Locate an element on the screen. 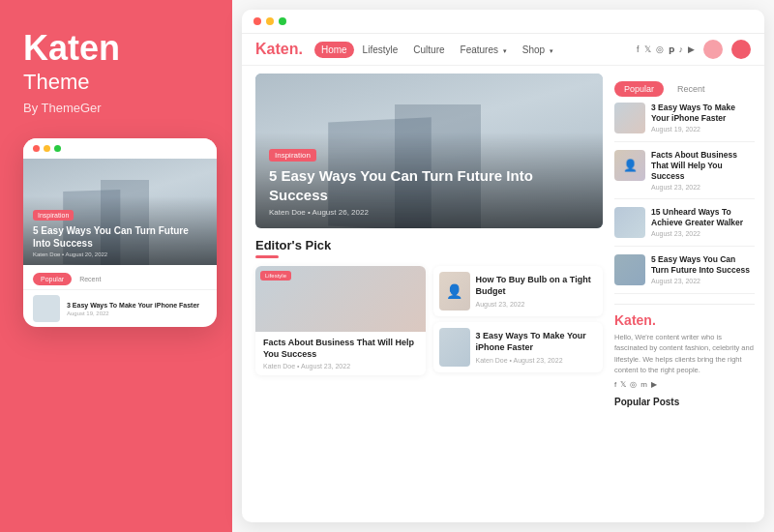 Image resolution: width=774 pixels, height=532 pixels. side-post-date-4: August 23, 2022 is located at coordinates (702, 281).